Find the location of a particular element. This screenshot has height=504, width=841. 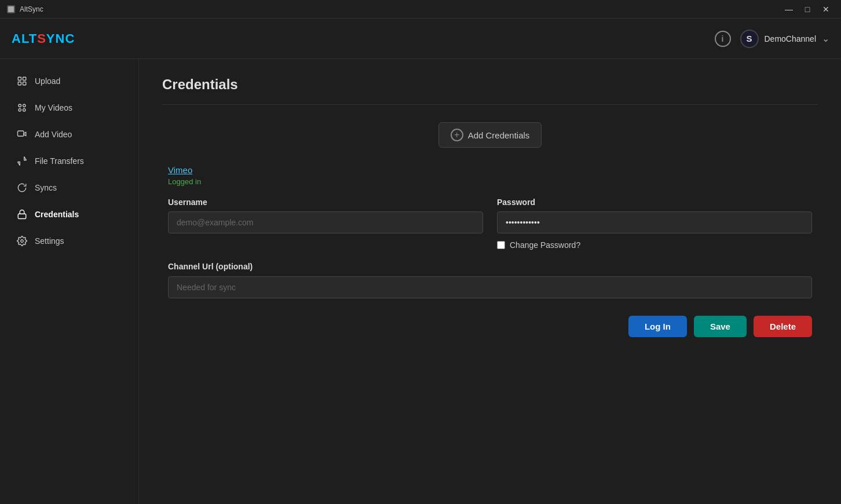

maximize-button: □ is located at coordinates (807, 9).